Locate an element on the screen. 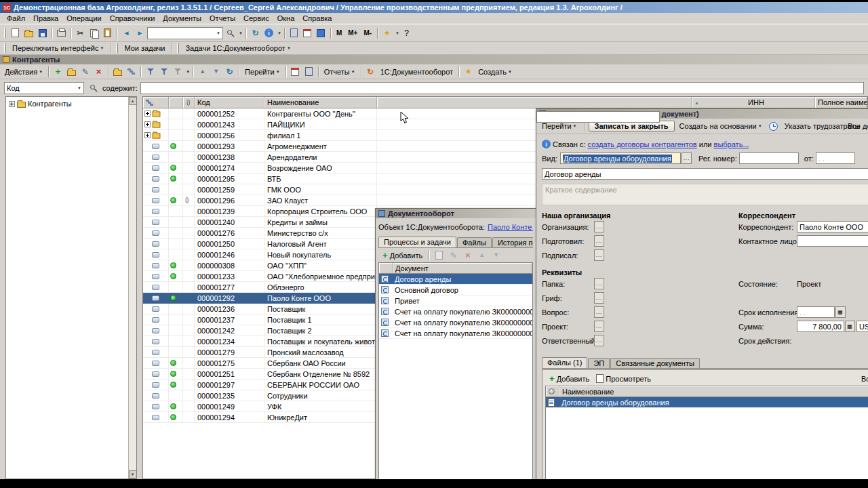 This screenshot has height=488, width=868. header-status-column is located at coordinates (176, 103).